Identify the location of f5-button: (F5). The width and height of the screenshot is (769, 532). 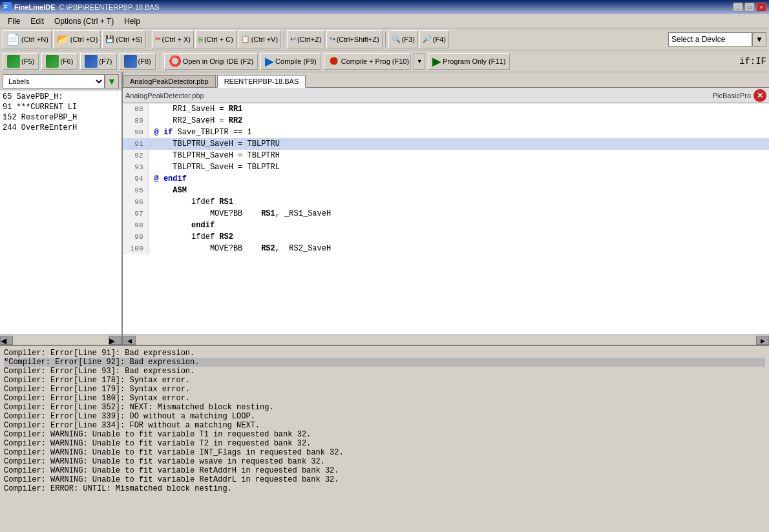
(21, 61).